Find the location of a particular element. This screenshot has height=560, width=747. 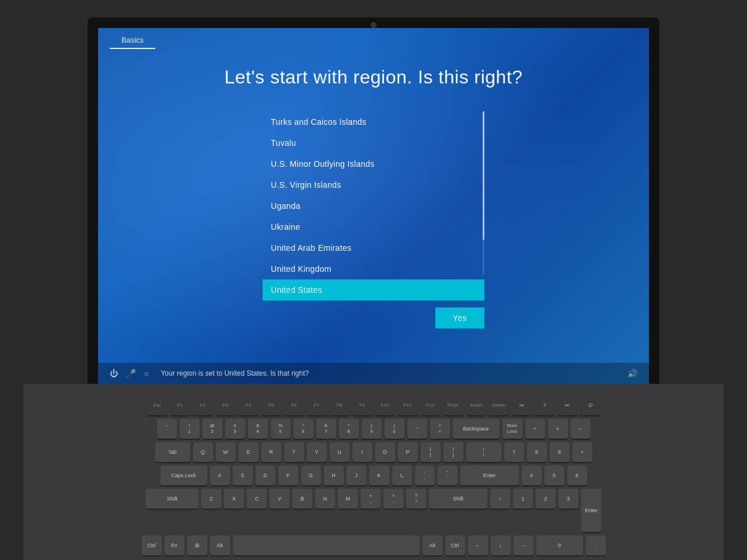

key-num6: 6 is located at coordinates (577, 475).